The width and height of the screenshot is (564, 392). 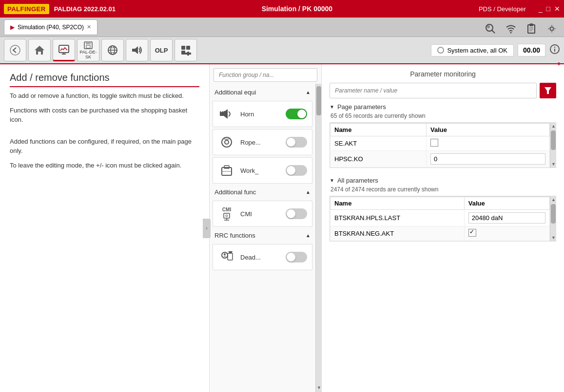 I want to click on table-row: SE.AKT, so click(x=440, y=144).